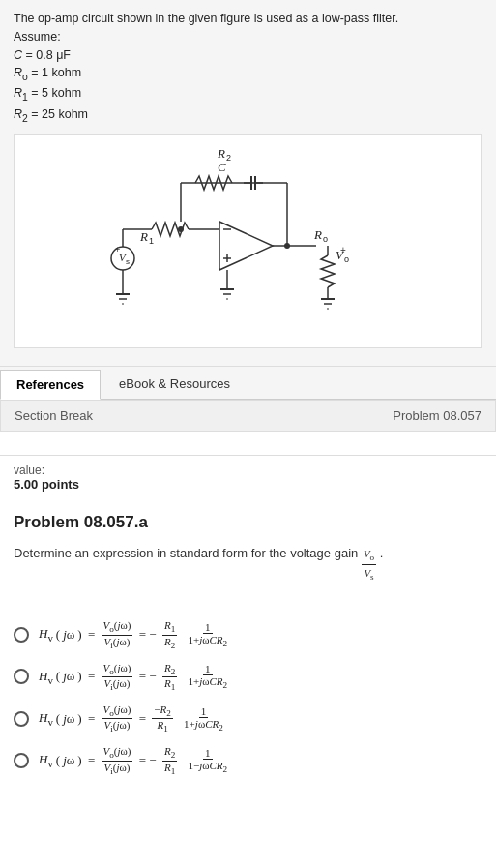  Describe the element at coordinates (222, 166) in the screenshot. I see `svg-text: C` at that location.